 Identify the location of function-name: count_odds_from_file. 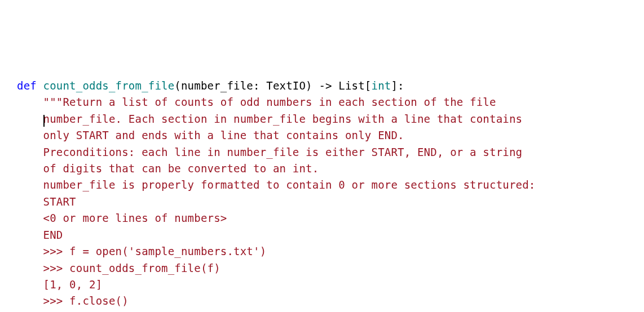
(109, 86).